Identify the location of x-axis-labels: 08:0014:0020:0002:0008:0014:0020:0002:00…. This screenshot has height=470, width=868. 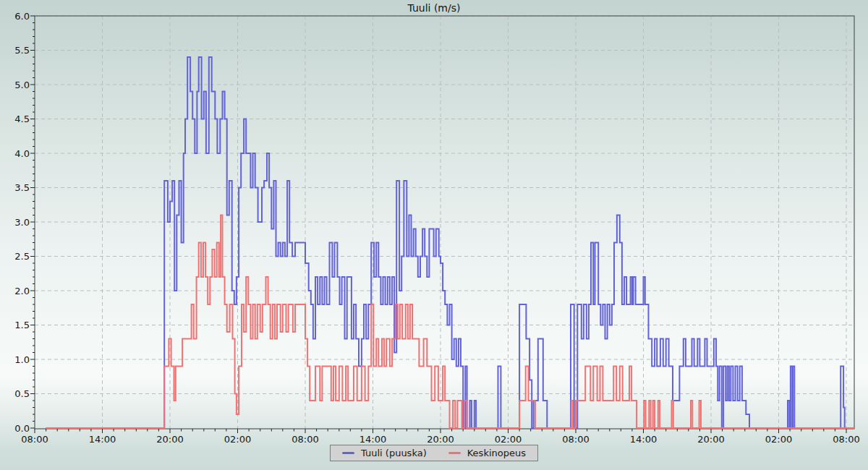
(440, 440).